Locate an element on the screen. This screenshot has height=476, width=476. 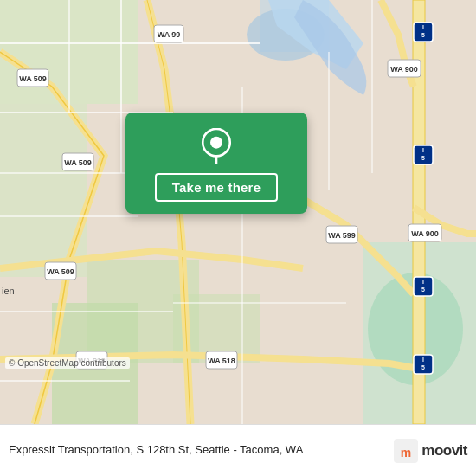
svg-text: m is located at coordinates (406, 453).